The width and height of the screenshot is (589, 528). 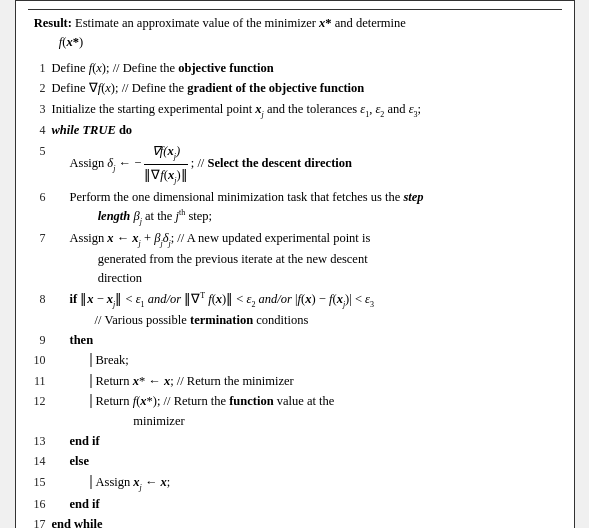 What do you see at coordinates (295, 208) in the screenshot?
I see `algo-line-6: 6 Perform the one dimensional minimizati…` at bounding box center [295, 208].